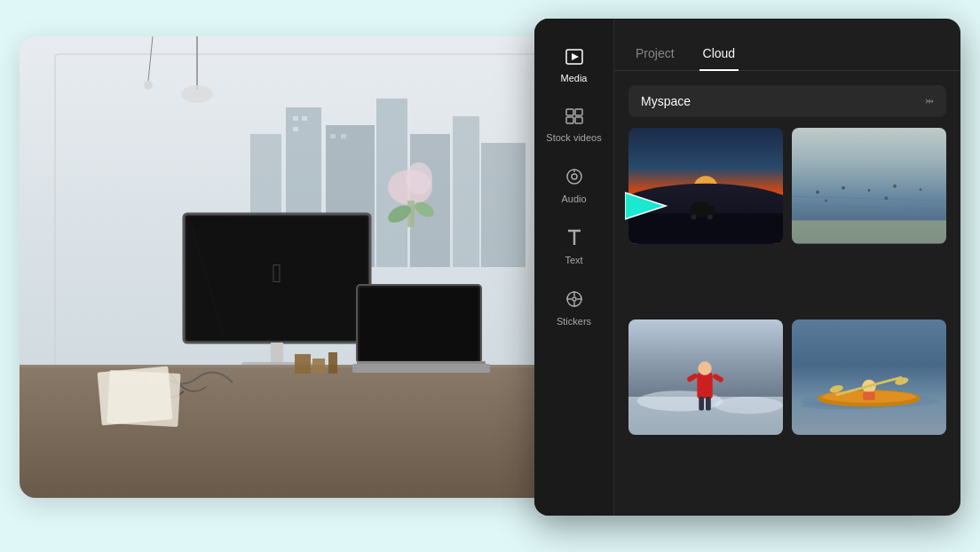  What do you see at coordinates (574, 59) in the screenshot?
I see `media-icon` at bounding box center [574, 59].